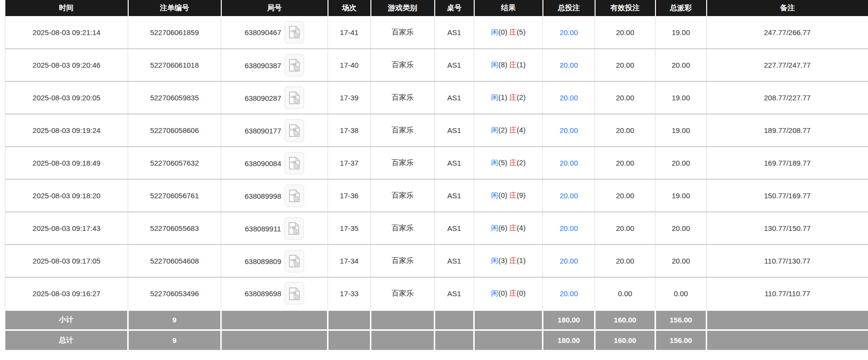 Image resolution: width=868 pixels, height=360 pixels. I want to click on result-player-score: (2), so click(503, 130).